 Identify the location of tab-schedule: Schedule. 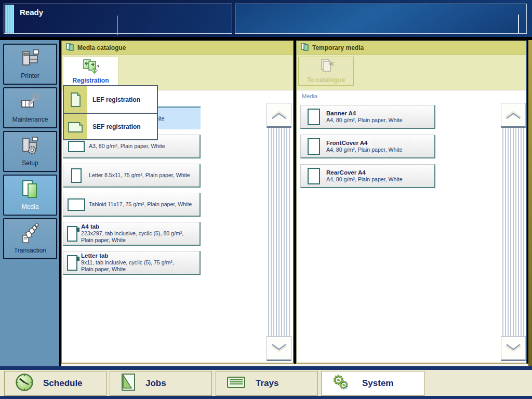
(55, 383).